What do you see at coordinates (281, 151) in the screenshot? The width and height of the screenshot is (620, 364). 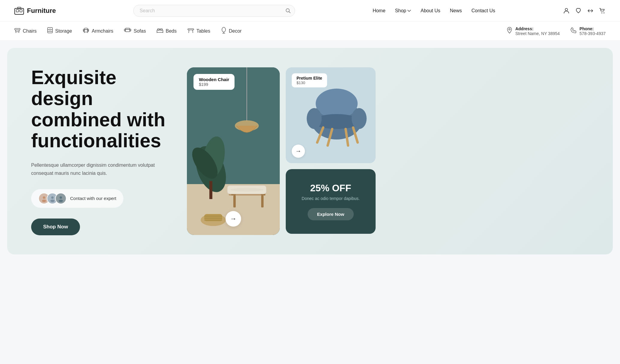 I see `hero-right: Wooden Chair $199` at bounding box center [281, 151].